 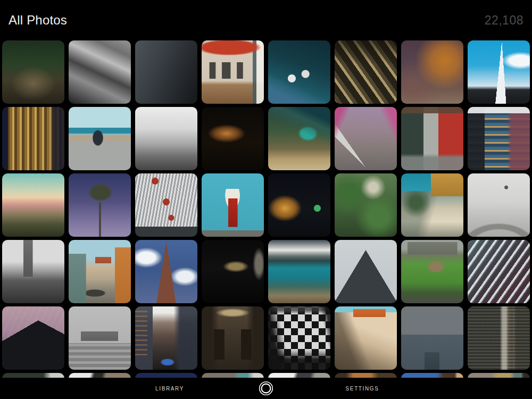 What do you see at coordinates (366, 205) in the screenshot?
I see `photo-thumbnail-plant-shop` at bounding box center [366, 205].